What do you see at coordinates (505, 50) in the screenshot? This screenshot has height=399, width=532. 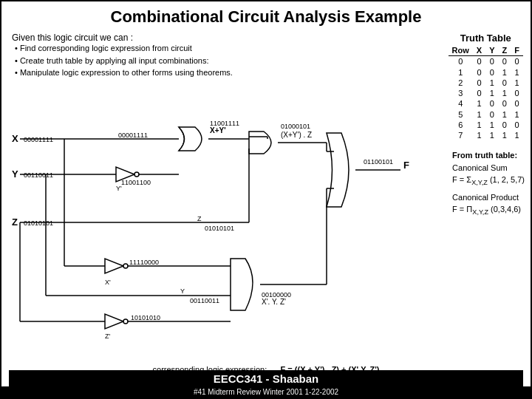 I see `th-z: Z` at bounding box center [505, 50].